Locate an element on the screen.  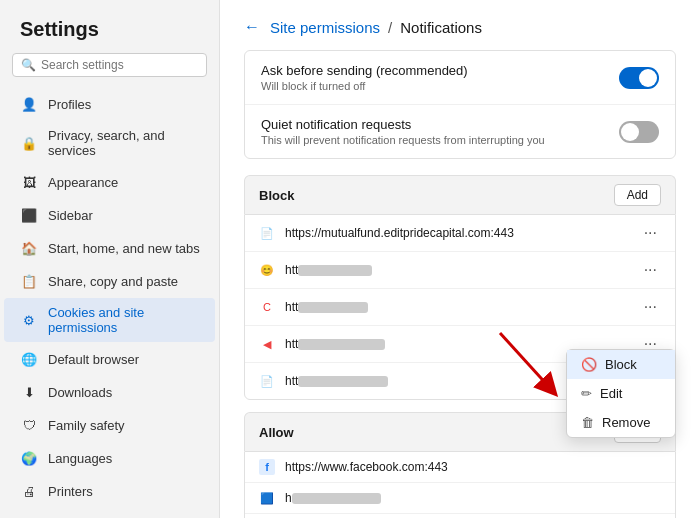
sidebar-label-cookies: Cookies and site permissions is located at coordinates (126, 320).